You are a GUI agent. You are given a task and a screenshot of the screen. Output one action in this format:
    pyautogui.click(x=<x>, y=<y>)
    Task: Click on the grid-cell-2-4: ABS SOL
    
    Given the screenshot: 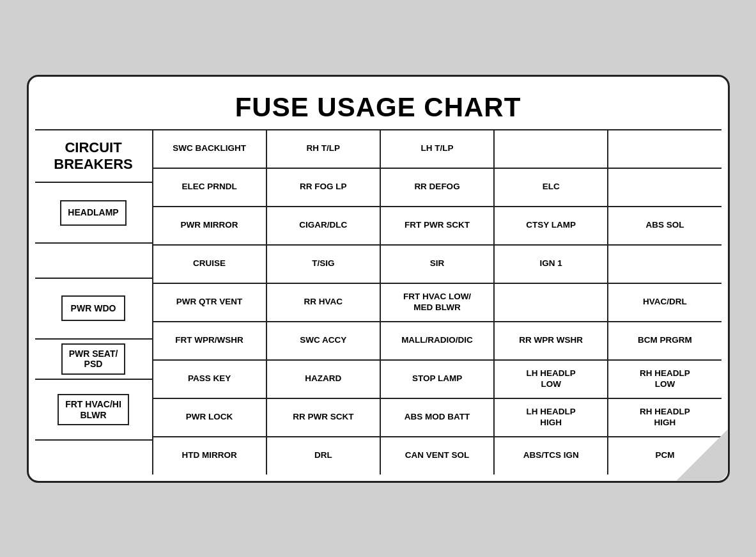 What is the action you would take?
    pyautogui.click(x=665, y=226)
    